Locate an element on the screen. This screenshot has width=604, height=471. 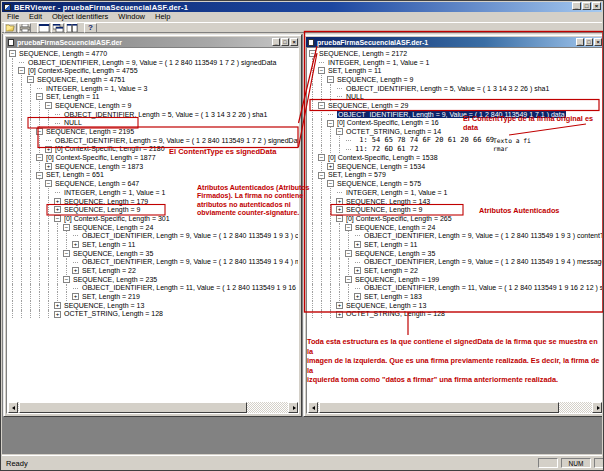
tree-row: +SET, Length = 183 is located at coordinates (455, 296).